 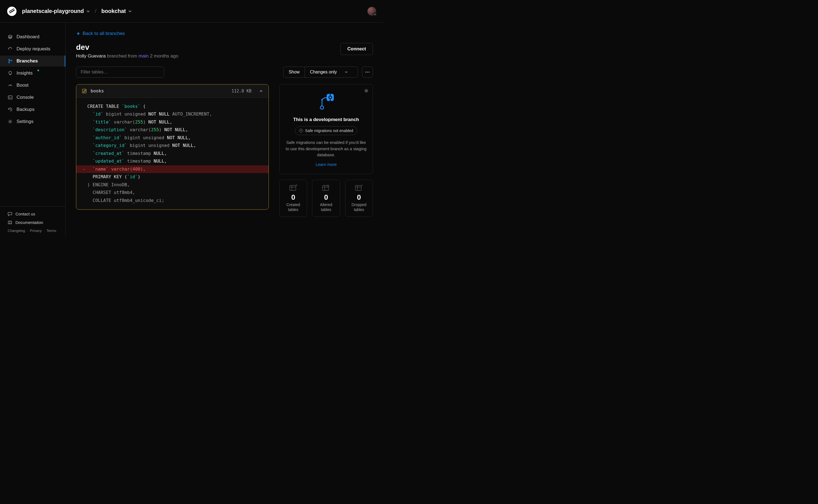 What do you see at coordinates (23, 85) in the screenshot?
I see `sidebar-item-label: Boost` at bounding box center [23, 85].